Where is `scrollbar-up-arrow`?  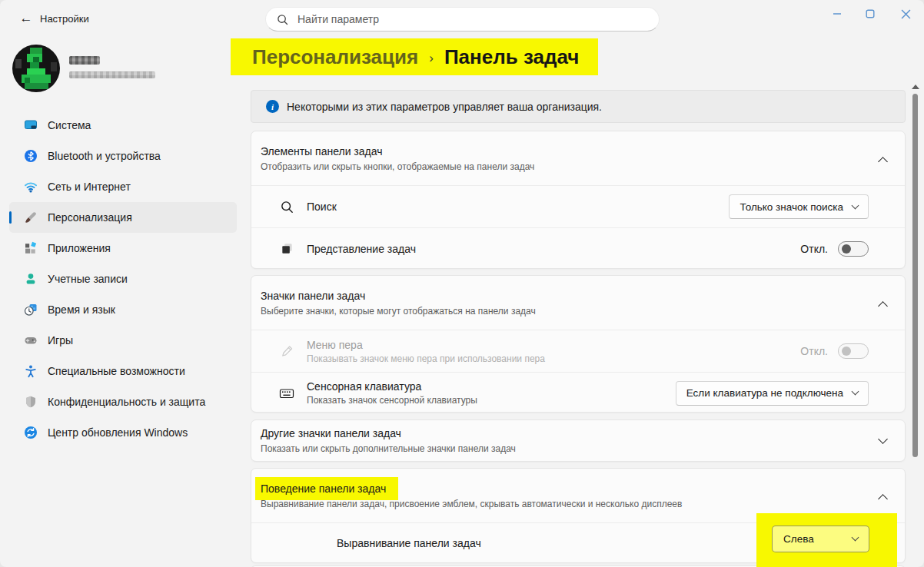 scrollbar-up-arrow is located at coordinates (916, 87).